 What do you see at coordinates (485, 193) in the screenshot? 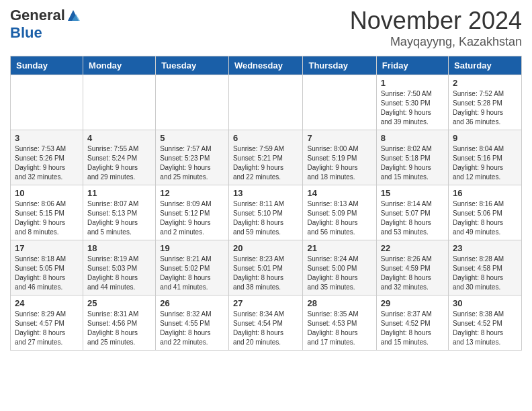
I see `day-number: 16` at bounding box center [485, 193].